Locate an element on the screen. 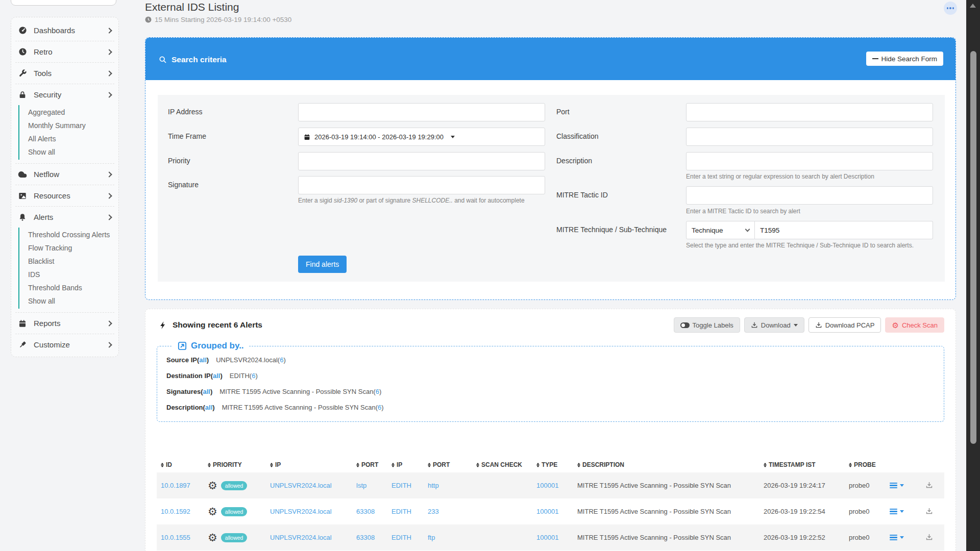 This screenshot has height=551, width=980. grouped-count-link: 6 is located at coordinates (378, 392).